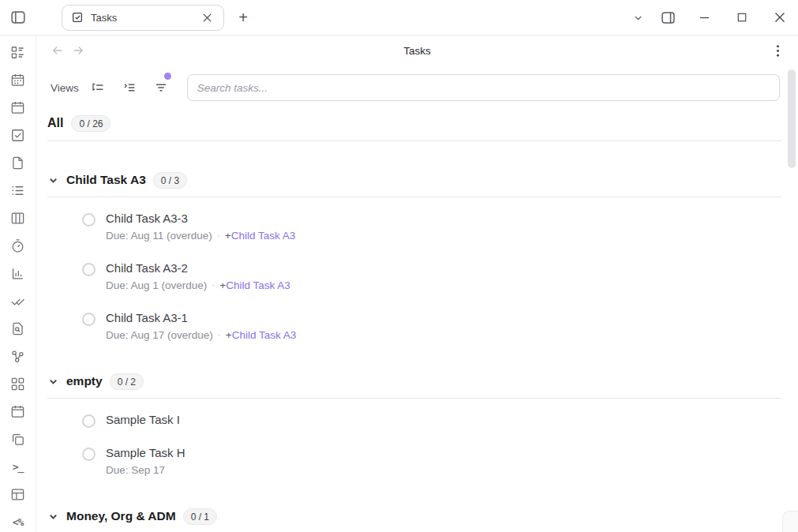  What do you see at coordinates (417, 381) in the screenshot?
I see `group-header-empty: empty 0 / 2` at bounding box center [417, 381].